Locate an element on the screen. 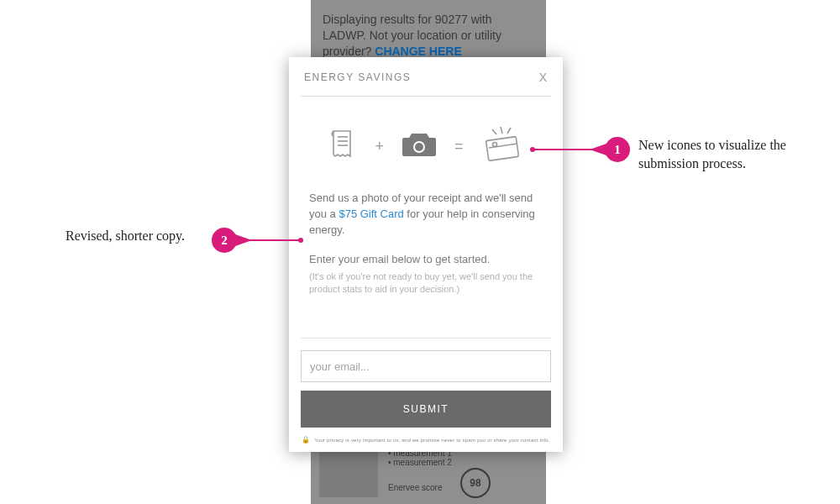 The width and height of the screenshot is (840, 504). plus-symbol: + is located at coordinates (380, 146).